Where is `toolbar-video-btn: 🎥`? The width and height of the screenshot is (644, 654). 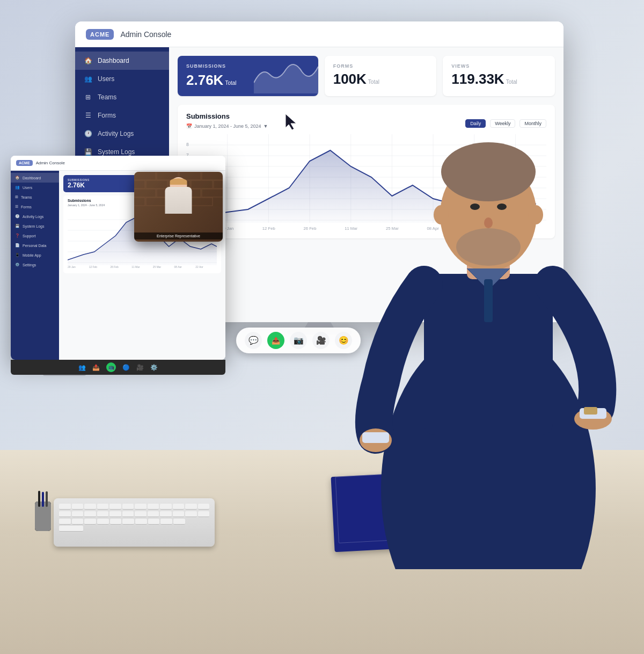 toolbar-video-btn: 🎥 is located at coordinates (321, 340).